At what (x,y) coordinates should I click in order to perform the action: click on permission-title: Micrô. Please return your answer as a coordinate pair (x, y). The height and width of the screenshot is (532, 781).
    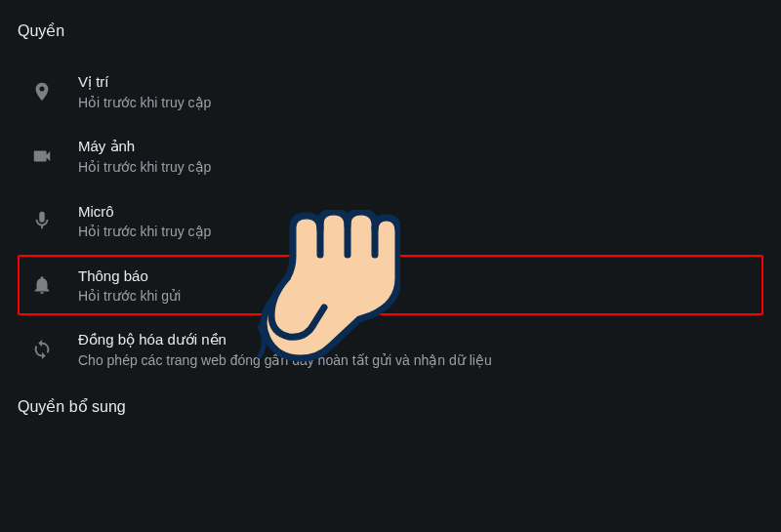
    Looking at the image, I should click on (144, 211).